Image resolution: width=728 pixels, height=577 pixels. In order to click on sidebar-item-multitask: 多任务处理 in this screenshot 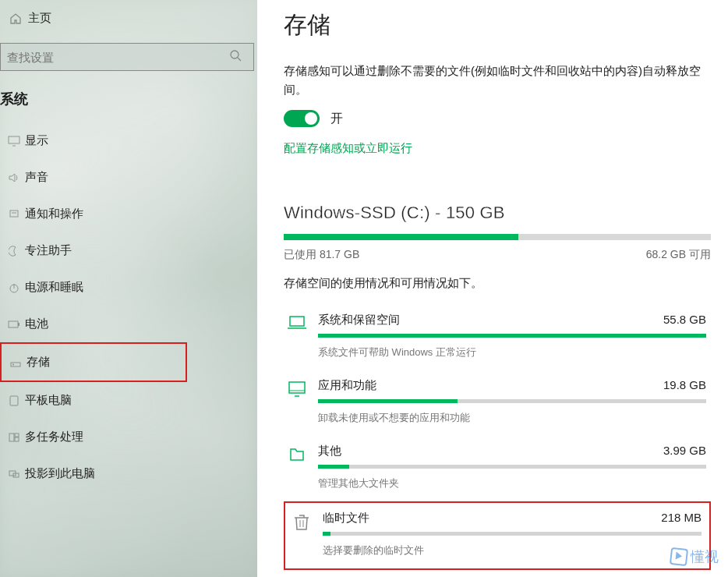, I will do `click(129, 437)`.